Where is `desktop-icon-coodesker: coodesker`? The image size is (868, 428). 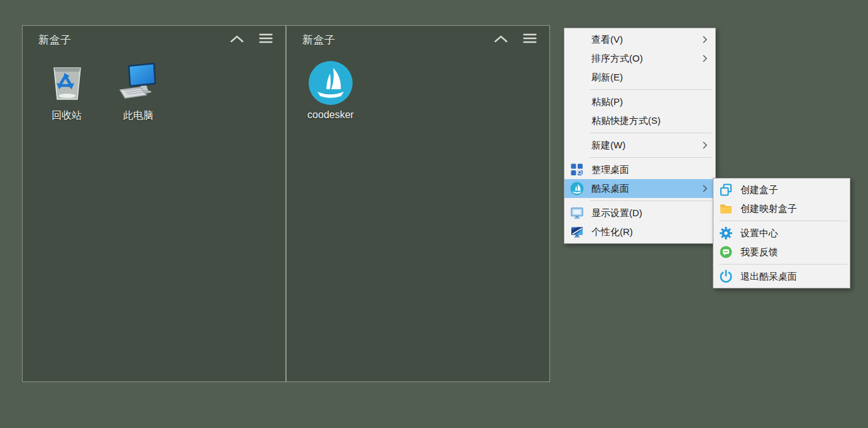
desktop-icon-coodesker: coodesker is located at coordinates (331, 91).